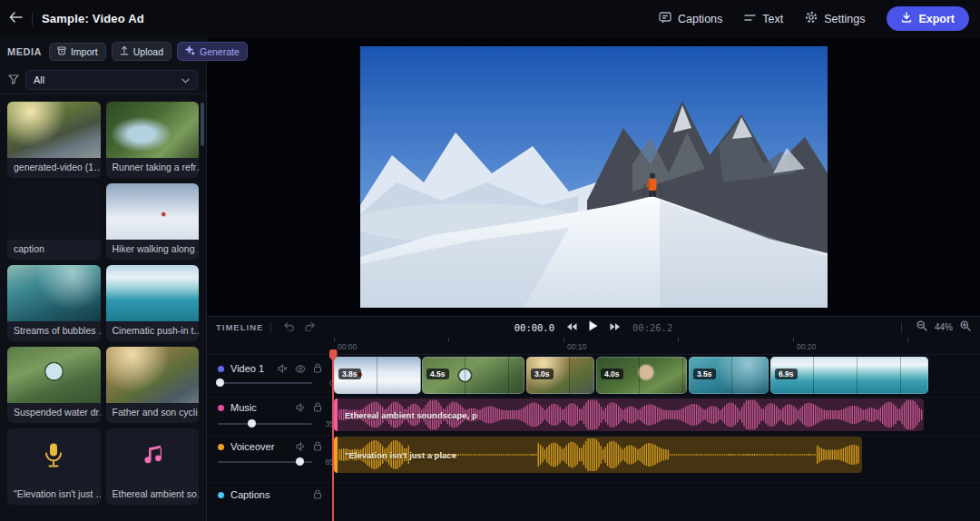  What do you see at coordinates (629, 415) in the screenshot?
I see `music-clip: Ethereal ambient soundscape, p` at bounding box center [629, 415].